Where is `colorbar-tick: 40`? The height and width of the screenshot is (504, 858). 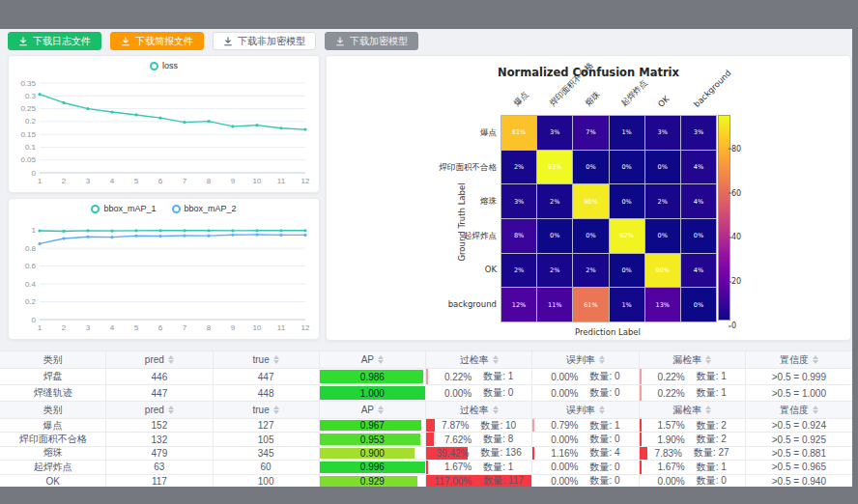
colorbar-tick: 40 is located at coordinates (736, 238).